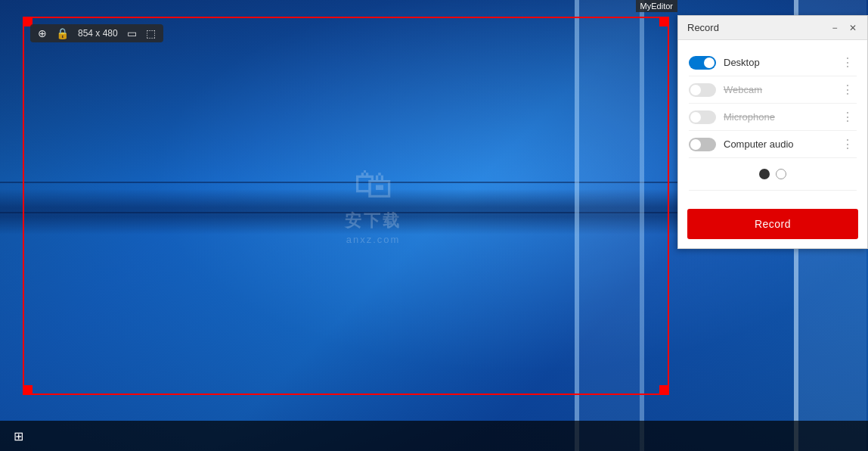 Image resolution: width=868 pixels, height=451 pixels. Describe the element at coordinates (848, 62) in the screenshot. I see `desktop-options: ⋮` at that location.